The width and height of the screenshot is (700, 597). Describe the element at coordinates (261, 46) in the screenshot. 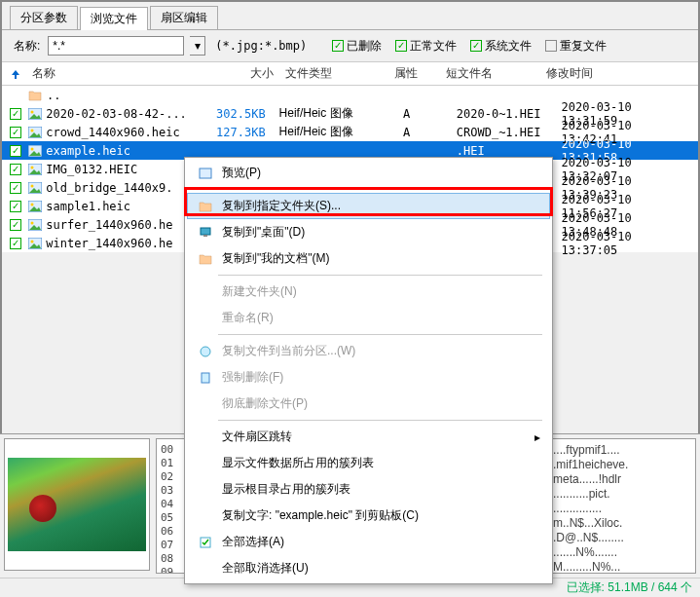

I see `extension-hint: (*.jpg:*.bmp)` at that location.